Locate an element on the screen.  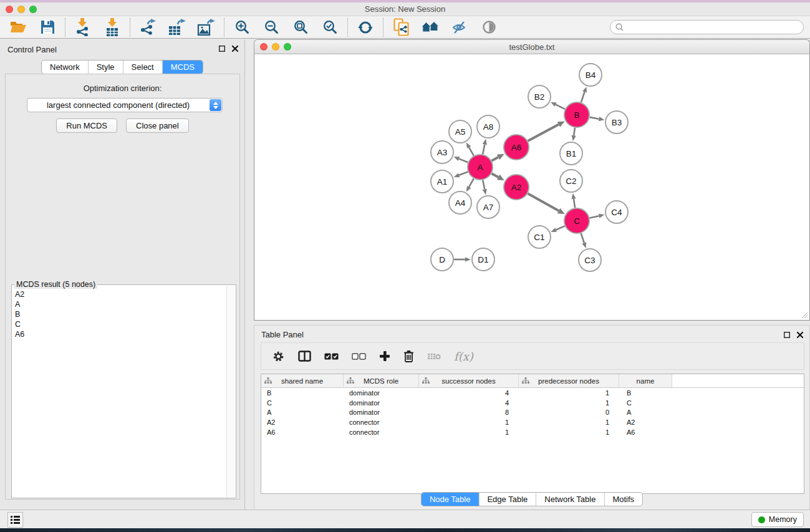
mcds-result-list: A2ABCA6 is located at coordinates (120, 392).